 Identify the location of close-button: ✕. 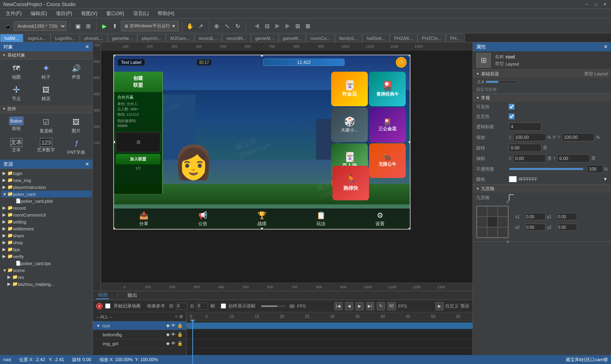
(605, 4).